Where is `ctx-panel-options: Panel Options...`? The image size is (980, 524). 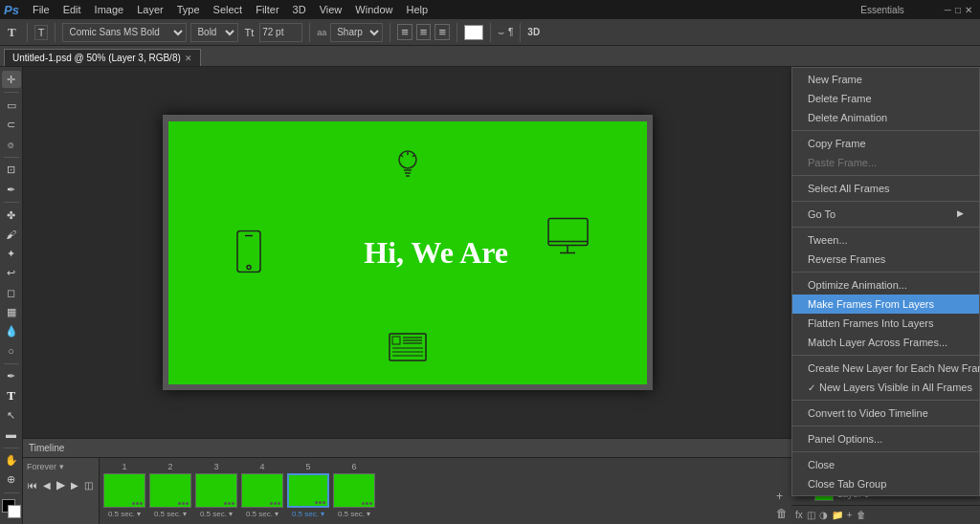 ctx-panel-options: Panel Options... is located at coordinates (886, 439).